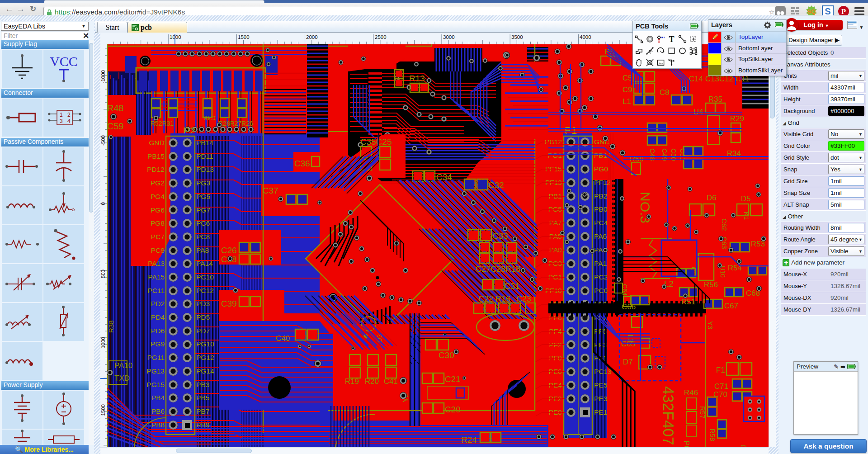 This screenshot has width=868, height=454. I want to click on svg-text: P, so click(844, 12).